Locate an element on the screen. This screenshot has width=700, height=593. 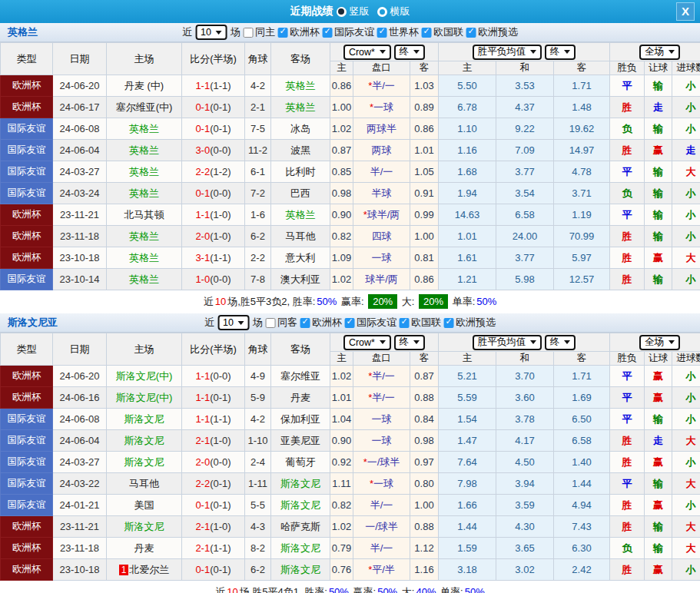
date-cell: 23-10-18 is located at coordinates (80, 258).